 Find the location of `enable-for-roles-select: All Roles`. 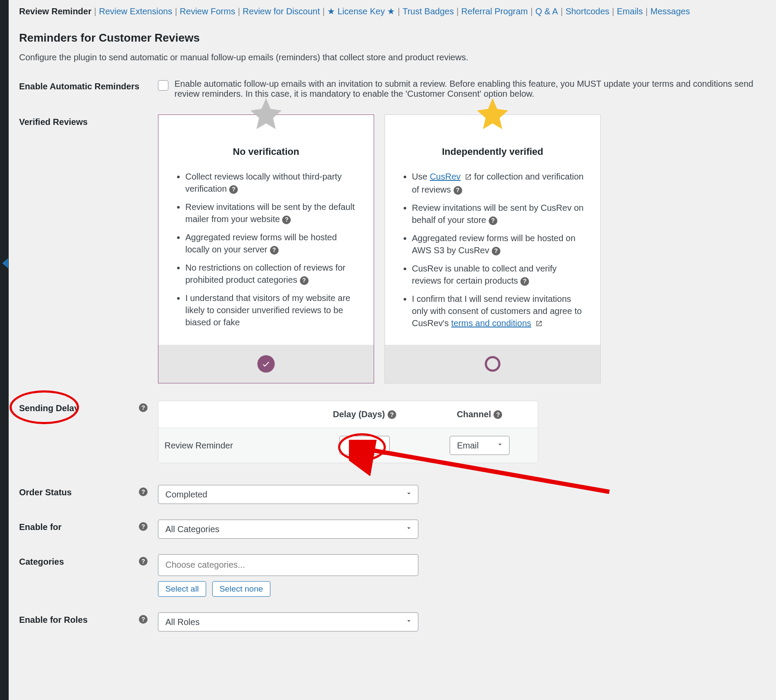

enable-for-roles-select: All Roles is located at coordinates (288, 622).